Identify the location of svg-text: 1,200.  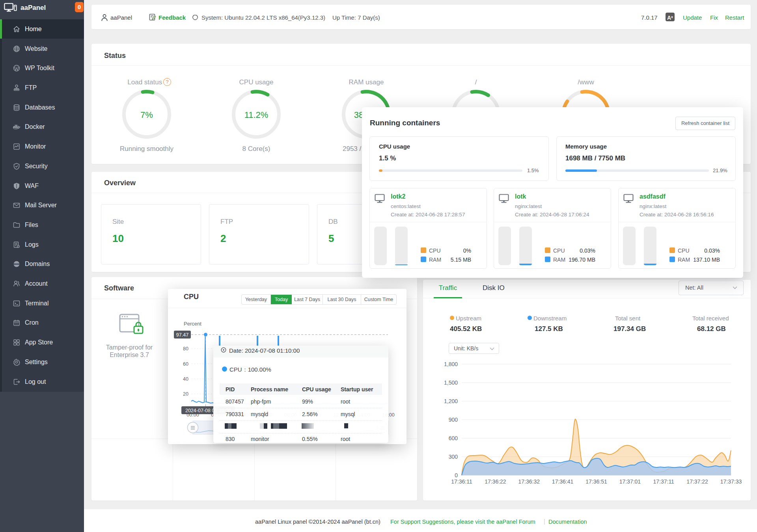
(451, 401).